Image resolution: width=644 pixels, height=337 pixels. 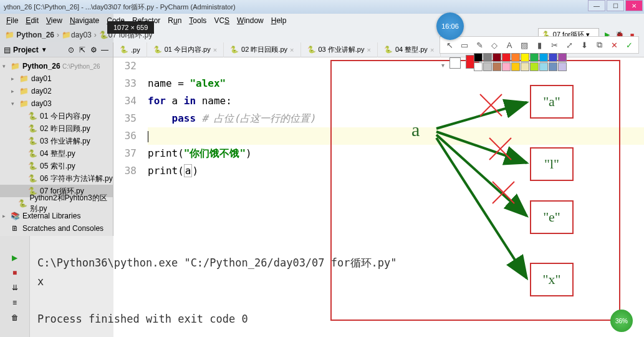 What do you see at coordinates (56, 129) in the screenshot?
I see `tree-file-02: 🐍02 昨日回顾.py` at bounding box center [56, 129].